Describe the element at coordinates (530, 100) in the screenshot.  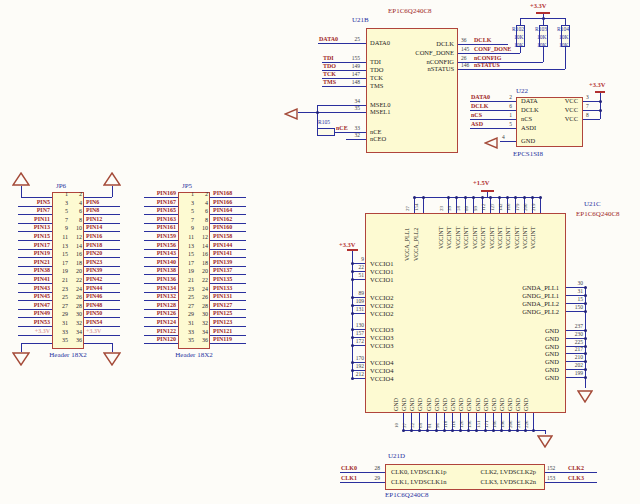
I see `pin-name: DATA` at that location.